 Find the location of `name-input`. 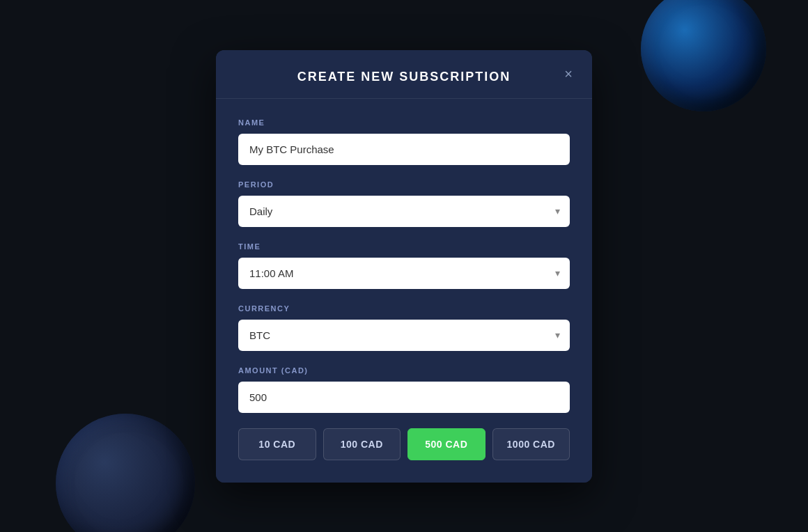

name-input is located at coordinates (404, 149).